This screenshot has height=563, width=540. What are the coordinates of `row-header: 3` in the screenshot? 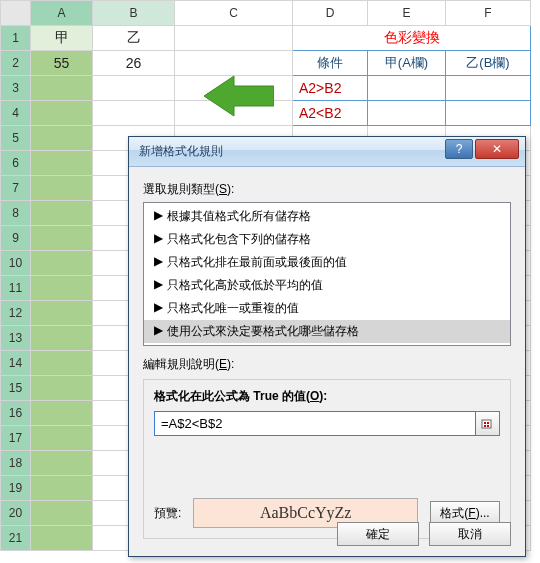 It's located at (16, 88).